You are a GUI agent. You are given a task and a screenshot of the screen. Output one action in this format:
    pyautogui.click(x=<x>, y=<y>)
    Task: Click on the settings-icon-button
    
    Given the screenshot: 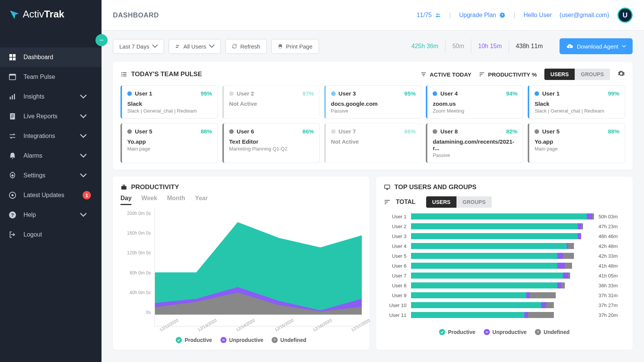 What is the action you would take?
    pyautogui.click(x=621, y=74)
    